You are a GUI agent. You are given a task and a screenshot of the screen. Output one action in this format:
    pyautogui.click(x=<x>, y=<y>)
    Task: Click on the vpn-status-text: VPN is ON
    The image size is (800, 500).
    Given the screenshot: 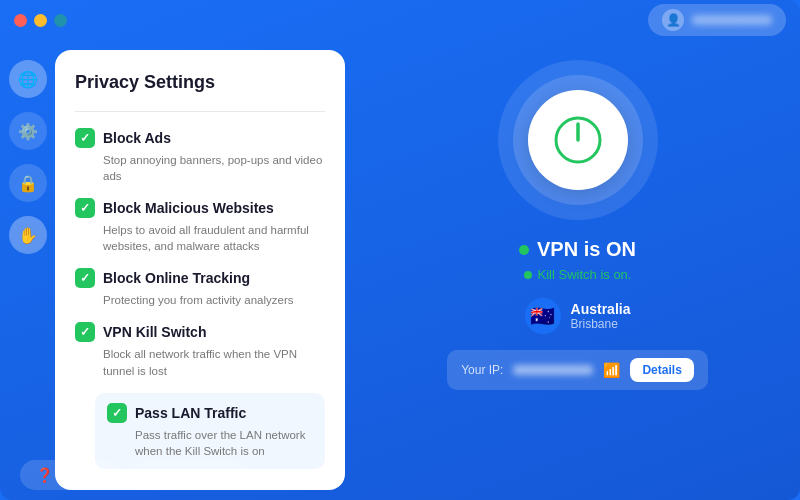 What is the action you would take?
    pyautogui.click(x=586, y=250)
    